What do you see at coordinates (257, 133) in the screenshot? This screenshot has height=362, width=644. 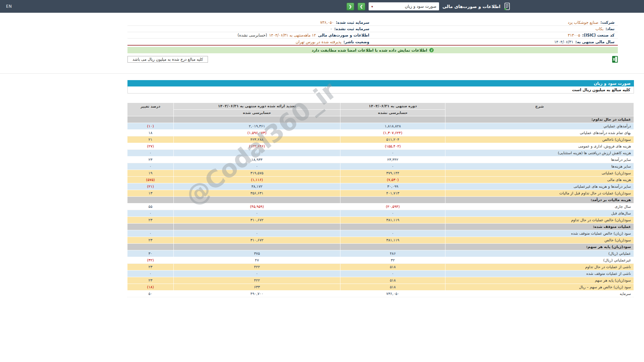 I see `row-value-prior: (۱,۵۹۶,۰۷۳)` at bounding box center [257, 133].